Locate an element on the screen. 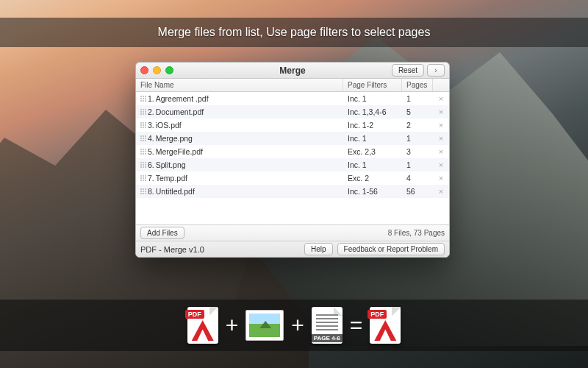  table-row: 3. iOS.pdfInc. 1-22× is located at coordinates (293, 125).